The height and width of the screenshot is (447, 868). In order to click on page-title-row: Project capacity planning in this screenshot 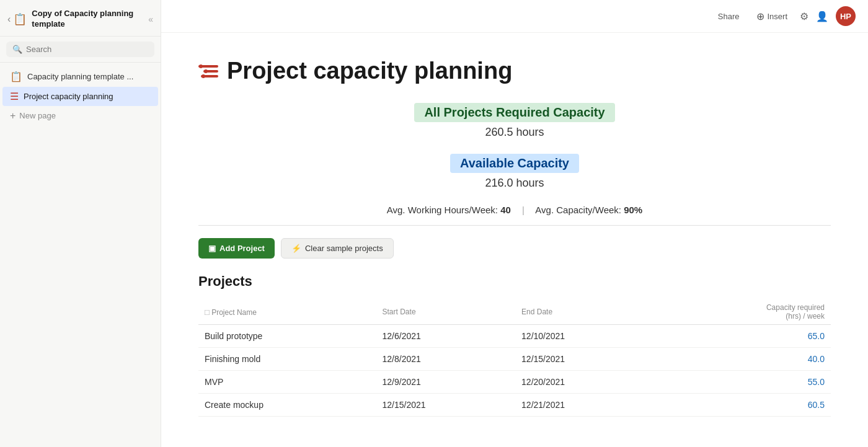, I will do `click(515, 71)`.